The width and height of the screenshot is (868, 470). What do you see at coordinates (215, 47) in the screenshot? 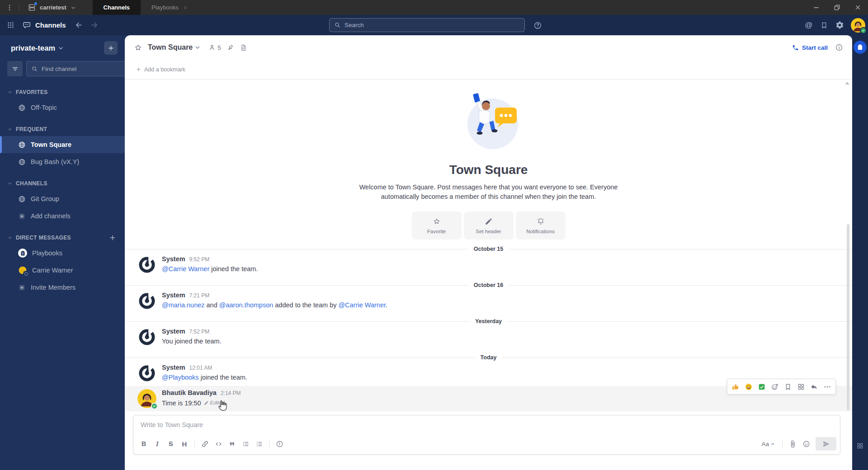
I see `member-count-button: 5` at bounding box center [215, 47].